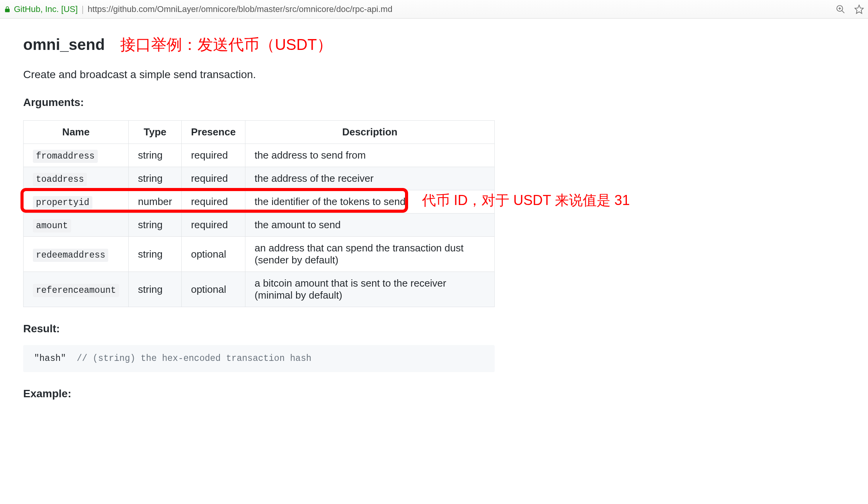  What do you see at coordinates (446, 103) in the screenshot?
I see `arguments-heading: Arguments:` at bounding box center [446, 103].